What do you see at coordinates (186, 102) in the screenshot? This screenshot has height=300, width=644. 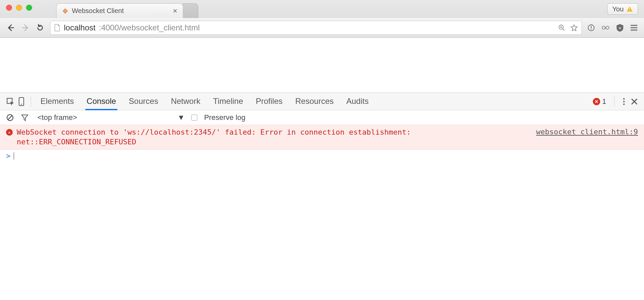 I see `devtools-tab-network: Network` at bounding box center [186, 102].